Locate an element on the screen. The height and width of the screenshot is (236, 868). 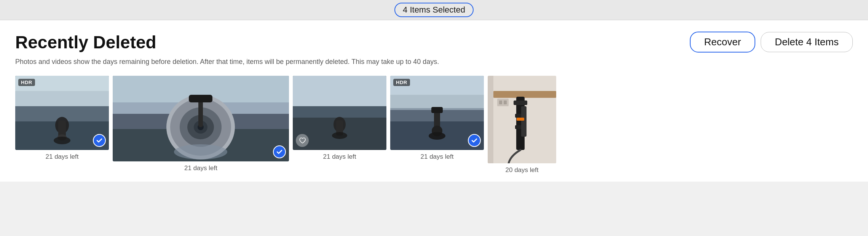
recover-button: Recover is located at coordinates (723, 42).